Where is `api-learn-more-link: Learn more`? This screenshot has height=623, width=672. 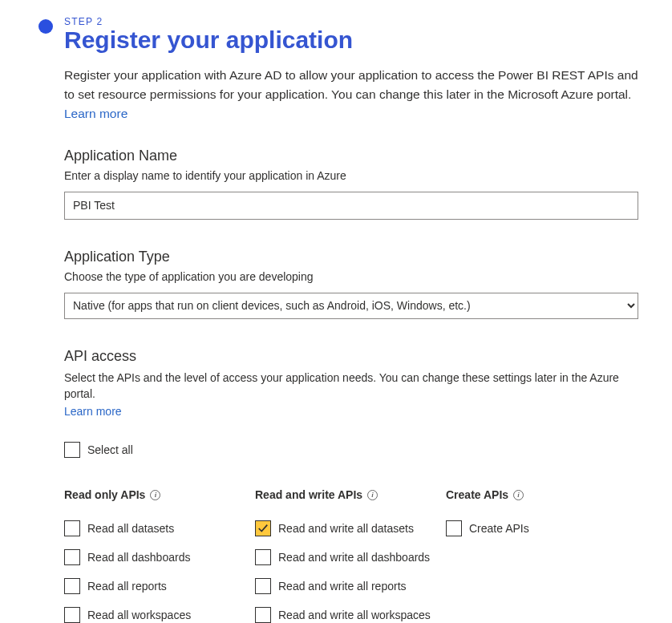 api-learn-more-link: Learn more is located at coordinates (93, 411).